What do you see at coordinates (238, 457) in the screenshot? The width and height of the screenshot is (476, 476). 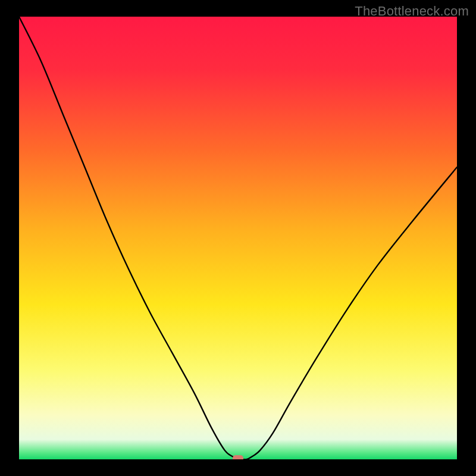 I see `optimal-marker` at bounding box center [238, 457].